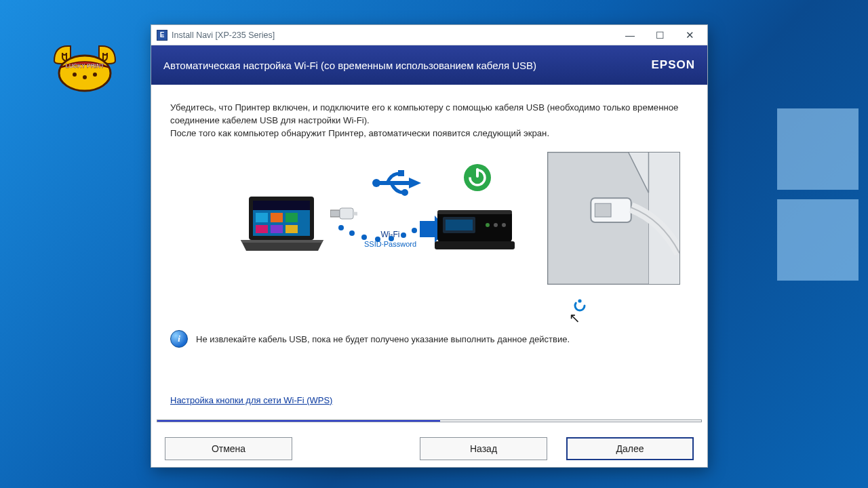 This screenshot has height=488, width=868. I want to click on info-note-row: i Не извлекайте кабель USB, пока не буде…, so click(370, 339).